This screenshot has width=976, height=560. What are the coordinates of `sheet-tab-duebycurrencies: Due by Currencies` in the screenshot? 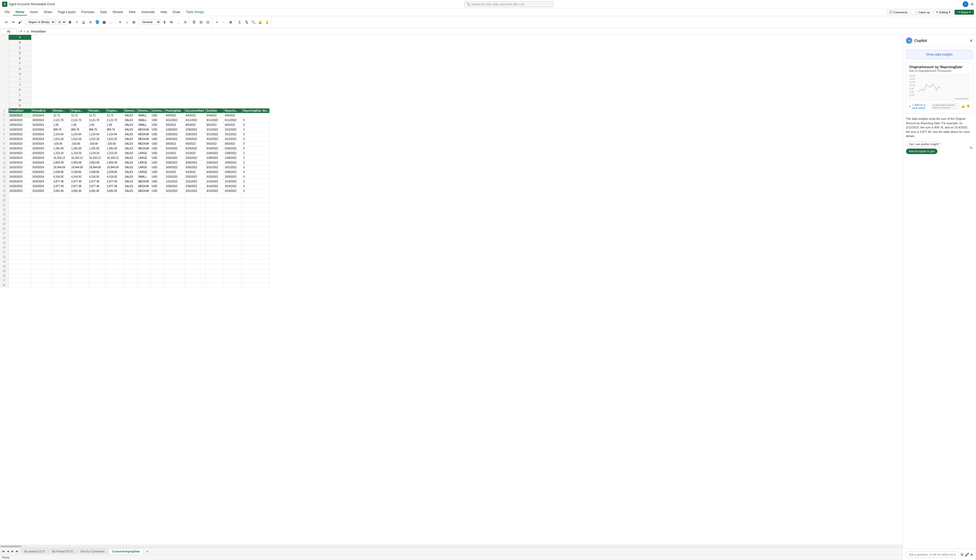 It's located at (92, 551).